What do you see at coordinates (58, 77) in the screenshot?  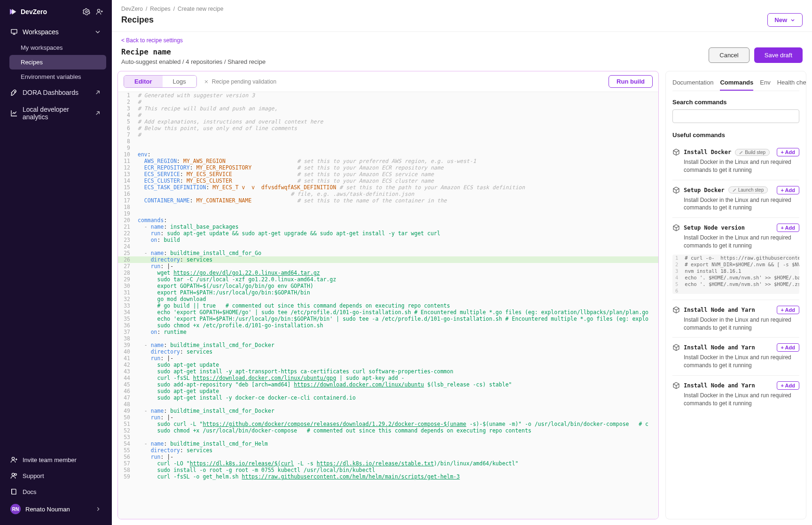 I see `sidebar-item-environment-variables: Environment variables` at bounding box center [58, 77].